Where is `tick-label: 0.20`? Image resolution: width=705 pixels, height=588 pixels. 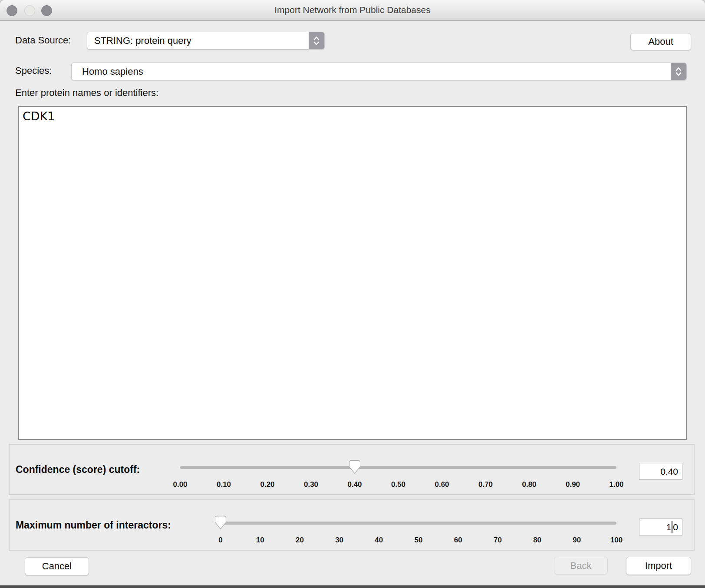
tick-label: 0.20 is located at coordinates (267, 485).